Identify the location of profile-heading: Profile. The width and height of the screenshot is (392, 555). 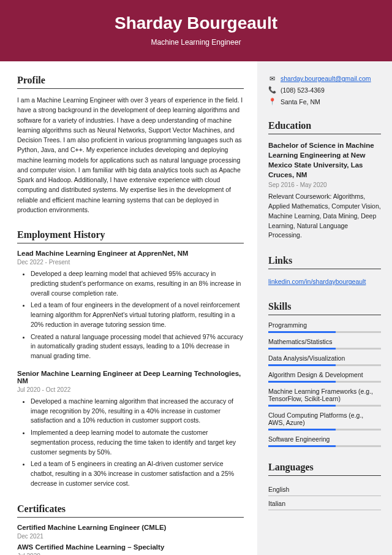
(130, 82).